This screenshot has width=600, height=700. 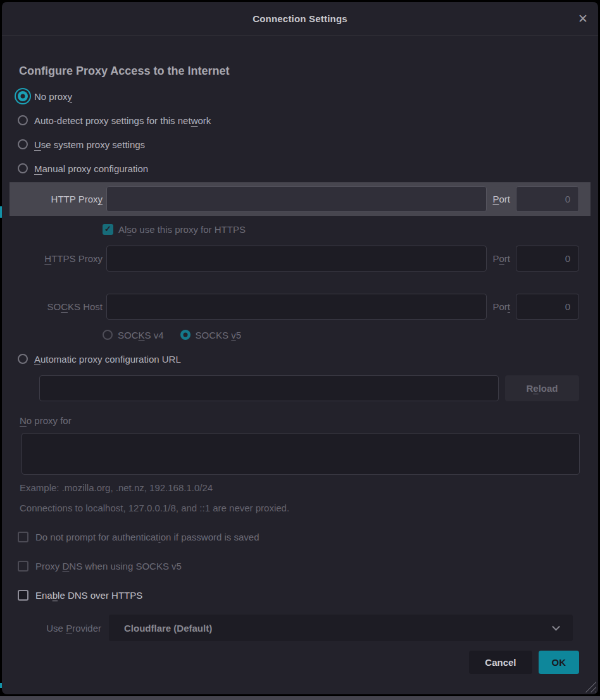 What do you see at coordinates (60, 306) in the screenshot?
I see `socks-host-label: SOCKS Host` at bounding box center [60, 306].